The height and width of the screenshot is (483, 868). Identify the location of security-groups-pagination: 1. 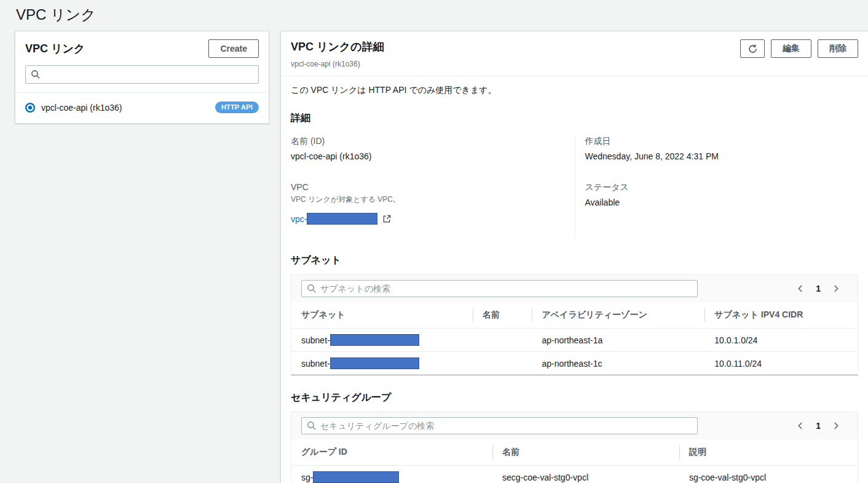
(821, 426).